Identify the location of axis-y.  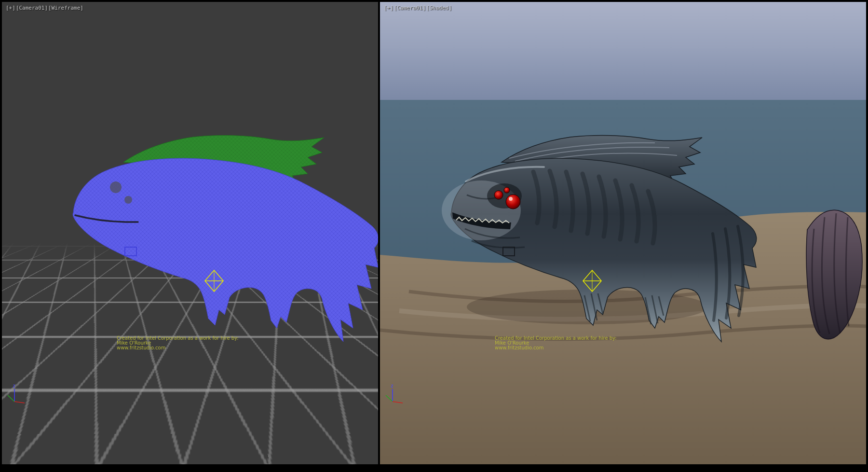
(11, 399).